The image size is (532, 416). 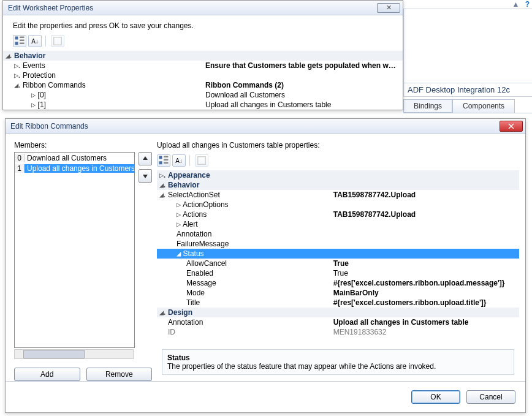 What do you see at coordinates (75, 250) in the screenshot?
I see `members-list: 0 Download all Customers 1 Upload all ch…` at bounding box center [75, 250].